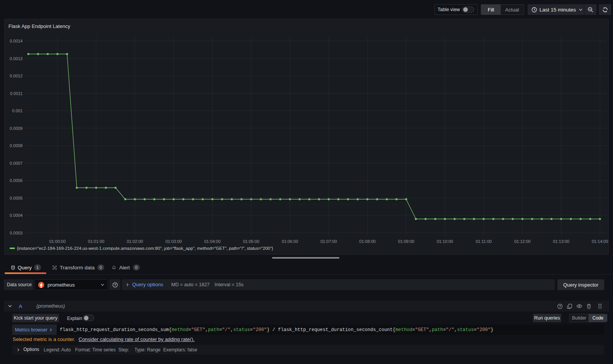 Image resolution: width=613 pixels, height=364 pixels. What do you see at coordinates (17, 111) in the screenshot?
I see `svg-text: 0.001` at bounding box center [17, 111].